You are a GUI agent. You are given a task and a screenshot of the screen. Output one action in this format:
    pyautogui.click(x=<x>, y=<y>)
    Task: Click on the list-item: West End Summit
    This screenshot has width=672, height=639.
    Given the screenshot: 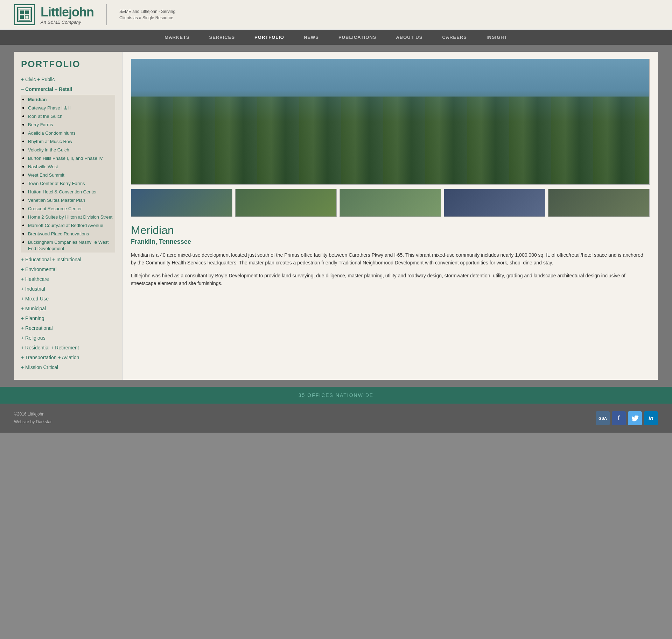 What is the action you would take?
    pyautogui.click(x=71, y=175)
    